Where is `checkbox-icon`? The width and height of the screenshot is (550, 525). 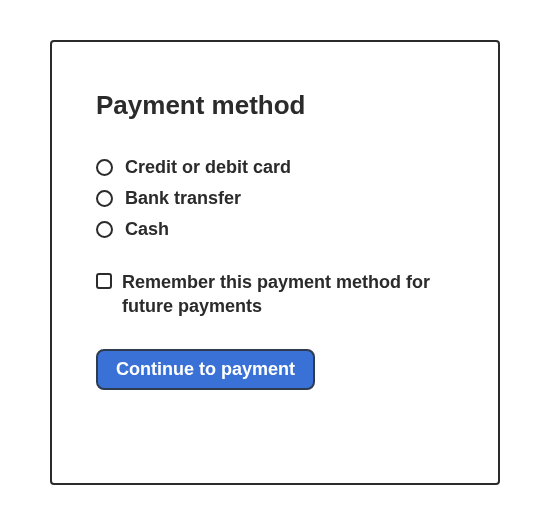 checkbox-icon is located at coordinates (104, 281).